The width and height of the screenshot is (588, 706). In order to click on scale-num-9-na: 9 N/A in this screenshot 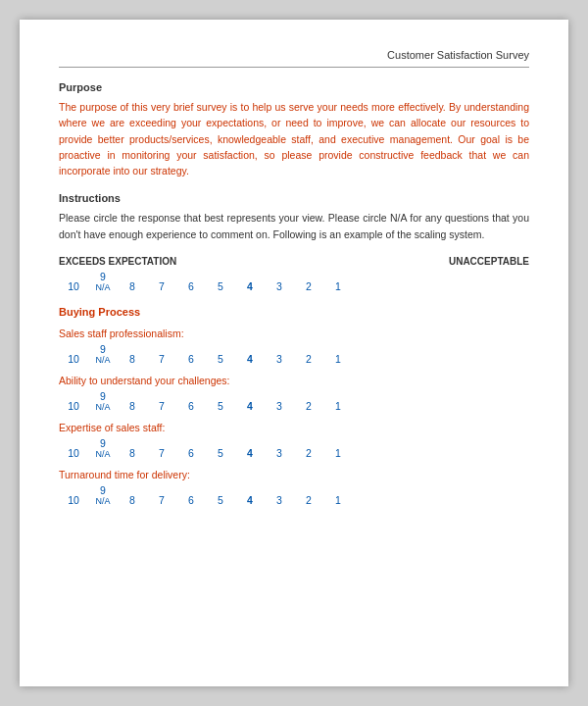, I will do `click(103, 281)`.